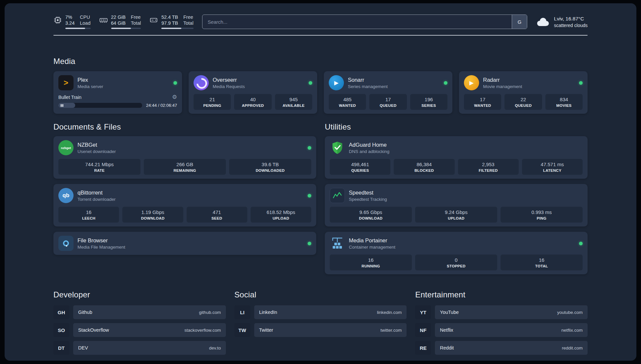  Describe the element at coordinates (185, 205) in the screenshot. I see `app-card-qbittorrent: qb qBittorrent Torrent downloader 16 LEE…` at that location.